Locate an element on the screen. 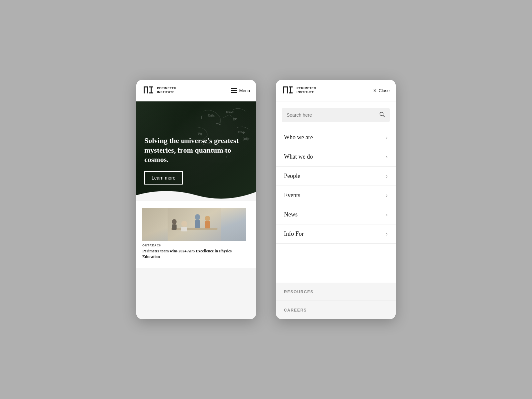 Image resolution: width=532 pixels, height=399 pixels. pi-logo-right is located at coordinates (288, 90).